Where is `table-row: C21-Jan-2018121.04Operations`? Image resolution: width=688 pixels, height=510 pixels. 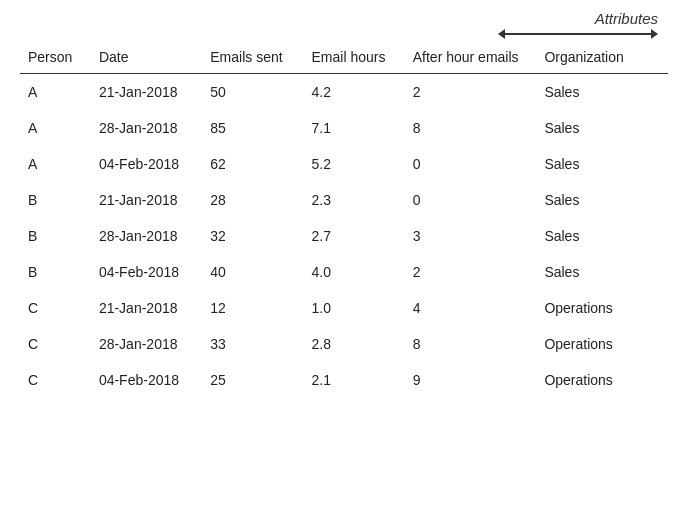
table-row: C21-Jan-2018121.04Operations is located at coordinates (344, 308).